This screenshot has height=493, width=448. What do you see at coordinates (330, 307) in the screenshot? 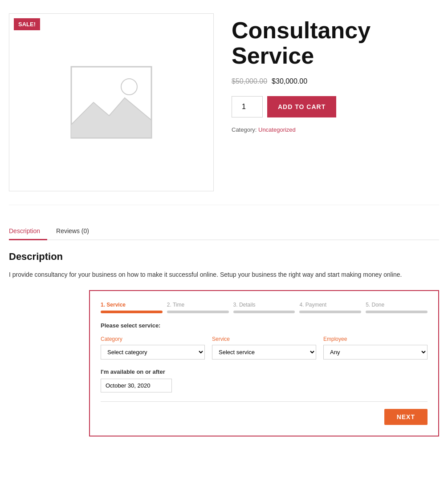
I see `step-payment: 4. Payment` at bounding box center [330, 307].